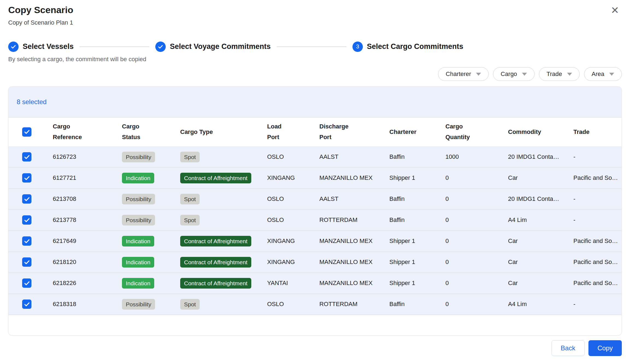  What do you see at coordinates (315, 304) in the screenshot?
I see `table-row: 6218318PossibilitySpotOSLOROTTERDAMBaffi…` at bounding box center [315, 304].